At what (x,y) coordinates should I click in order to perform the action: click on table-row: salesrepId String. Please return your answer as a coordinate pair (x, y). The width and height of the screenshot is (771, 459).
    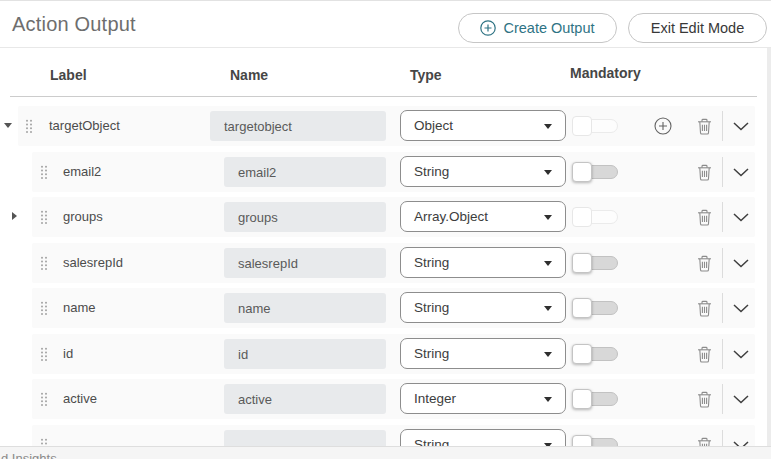
    Looking at the image, I should click on (386, 263).